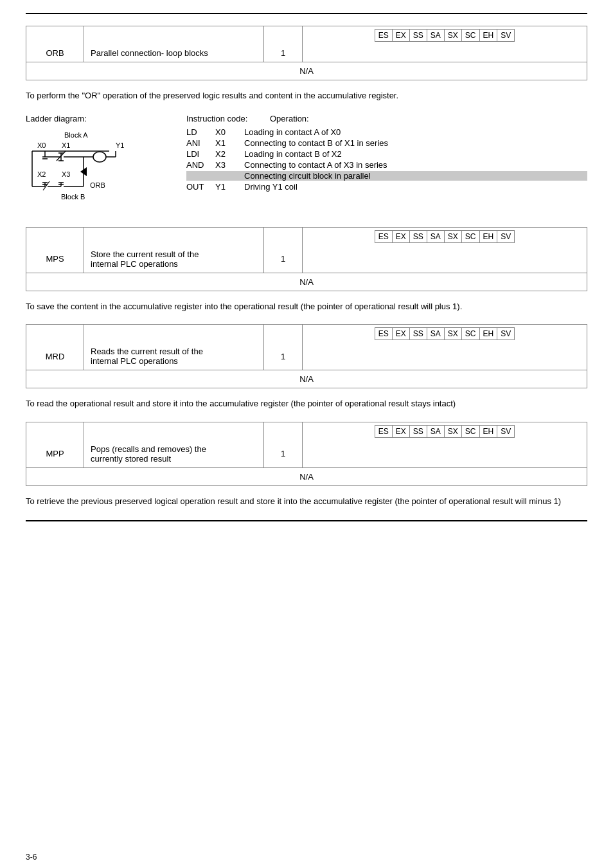 This screenshot has width=613, height=868. What do you see at coordinates (307, 282) in the screenshot?
I see `mps-na-row: N/A` at bounding box center [307, 282].